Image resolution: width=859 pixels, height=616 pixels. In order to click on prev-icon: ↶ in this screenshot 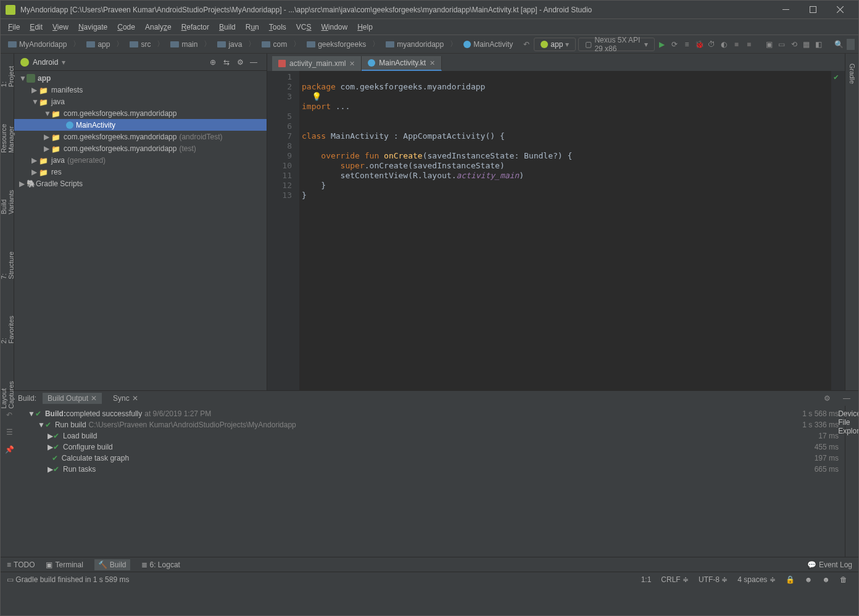, I will do `click(9, 415)`.